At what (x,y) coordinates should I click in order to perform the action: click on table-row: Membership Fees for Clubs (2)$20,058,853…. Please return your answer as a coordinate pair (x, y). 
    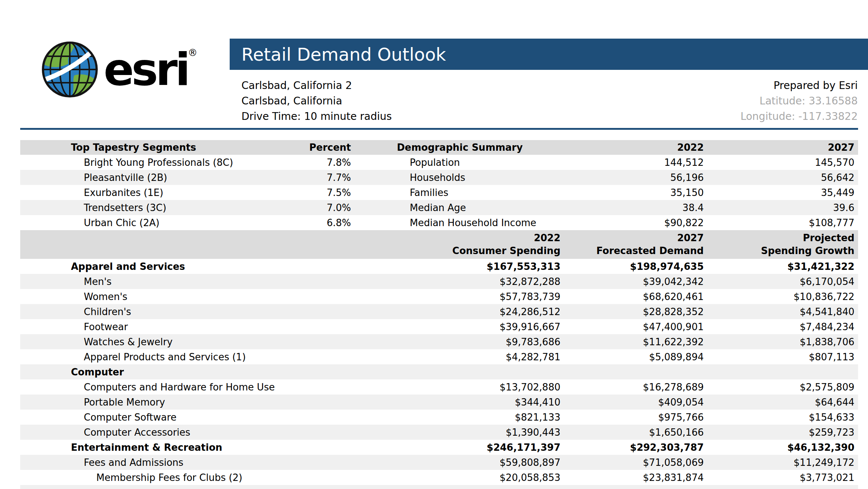
    Looking at the image, I should click on (439, 477).